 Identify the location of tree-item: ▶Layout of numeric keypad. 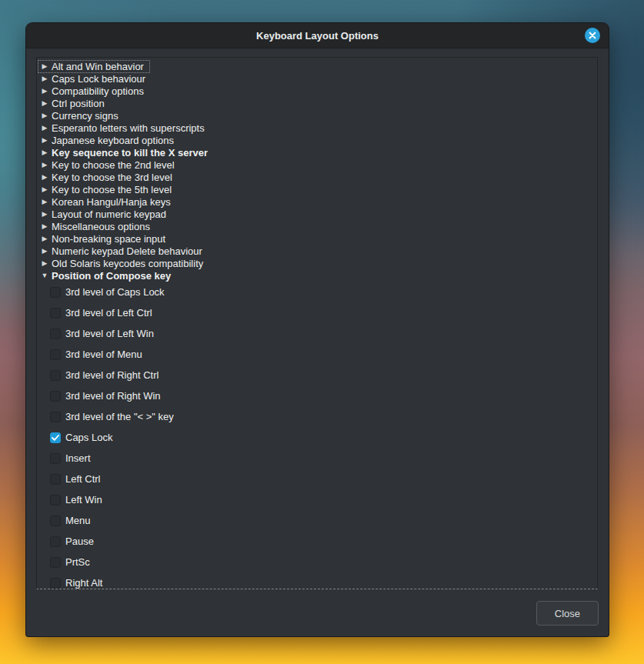
(317, 214).